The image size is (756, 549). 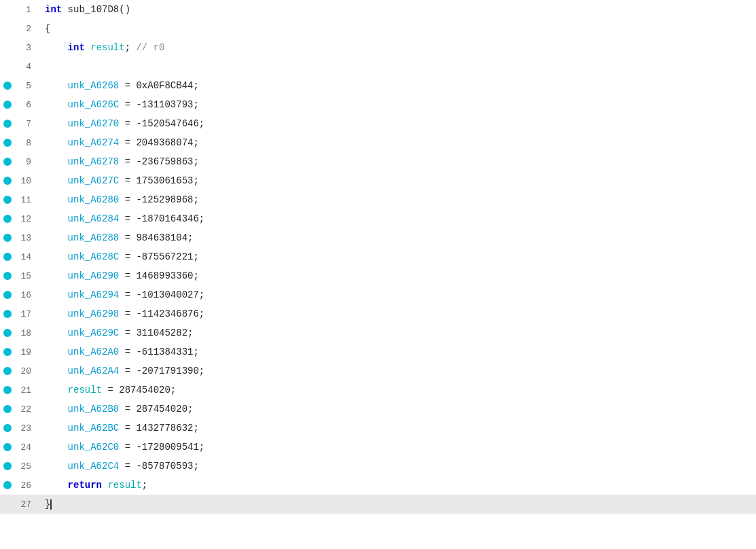 I want to click on line-code: return result;, so click(x=398, y=485).